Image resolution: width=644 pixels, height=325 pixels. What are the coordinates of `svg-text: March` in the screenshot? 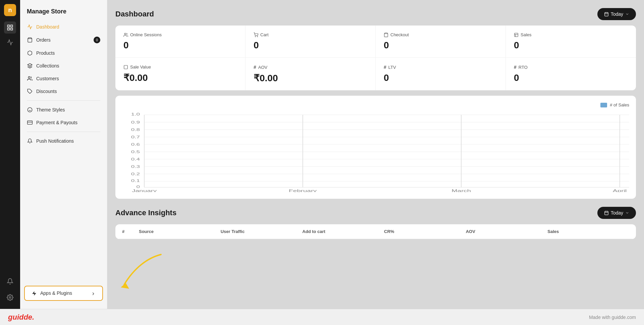 It's located at (461, 190).